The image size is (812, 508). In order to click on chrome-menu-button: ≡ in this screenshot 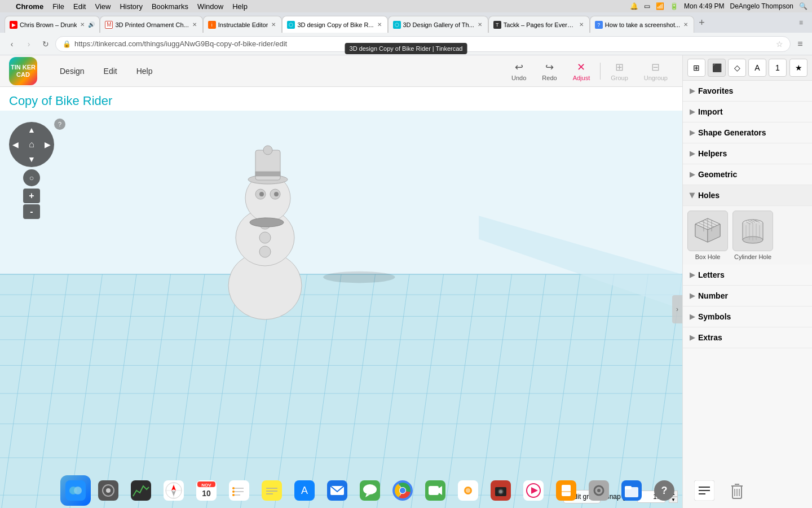, I will do `click(800, 44)`.